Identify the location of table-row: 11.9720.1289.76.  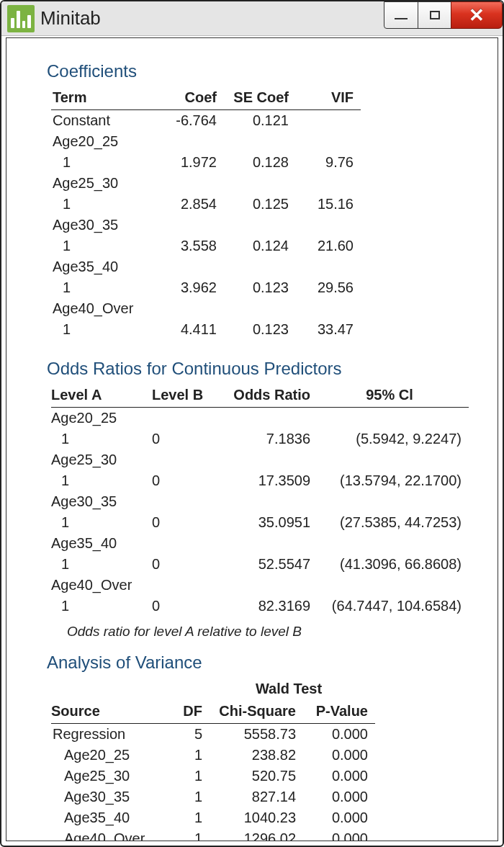
(206, 163).